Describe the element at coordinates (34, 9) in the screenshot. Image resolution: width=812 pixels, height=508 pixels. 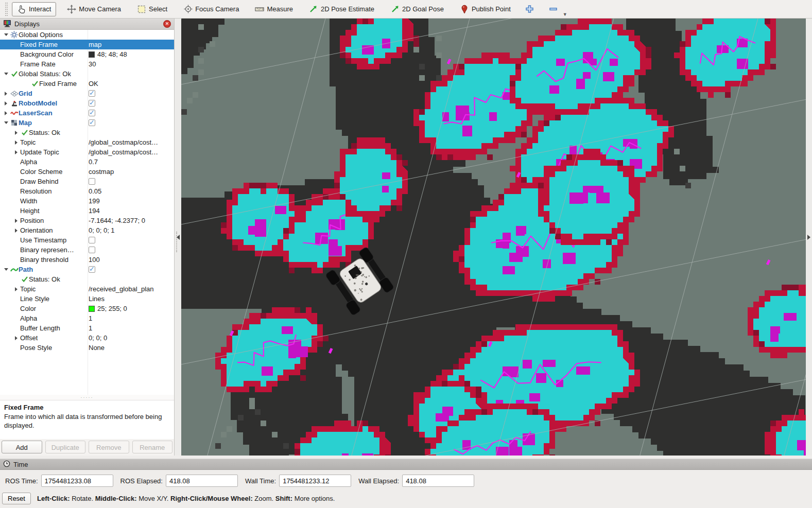
I see `tool-interact: Interact` at that location.